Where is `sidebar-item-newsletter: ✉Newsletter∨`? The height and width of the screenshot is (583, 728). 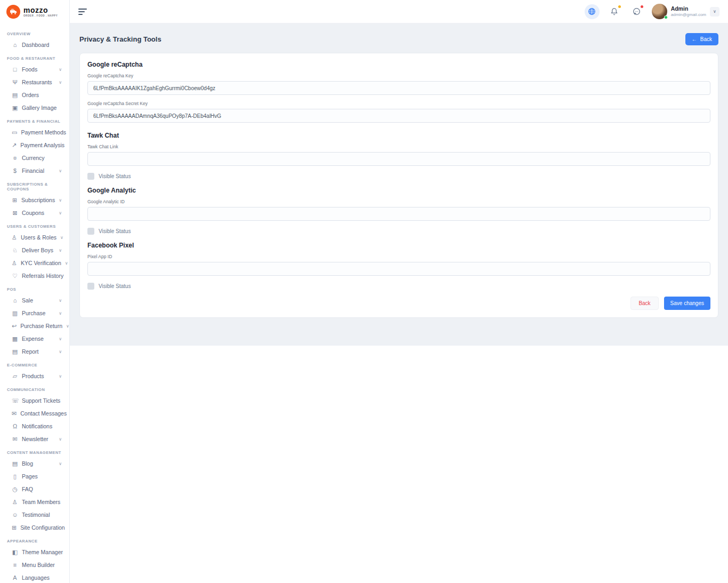 sidebar-item-newsletter: ✉Newsletter∨ is located at coordinates (35, 439).